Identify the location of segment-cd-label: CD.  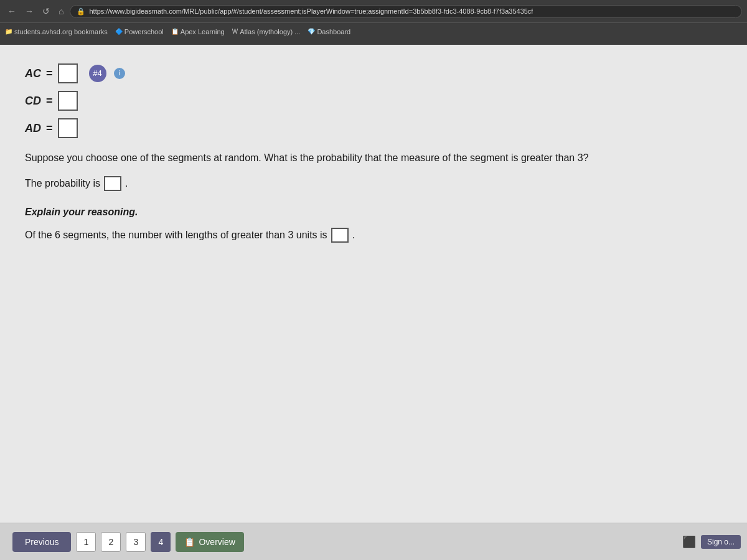
(33, 101).